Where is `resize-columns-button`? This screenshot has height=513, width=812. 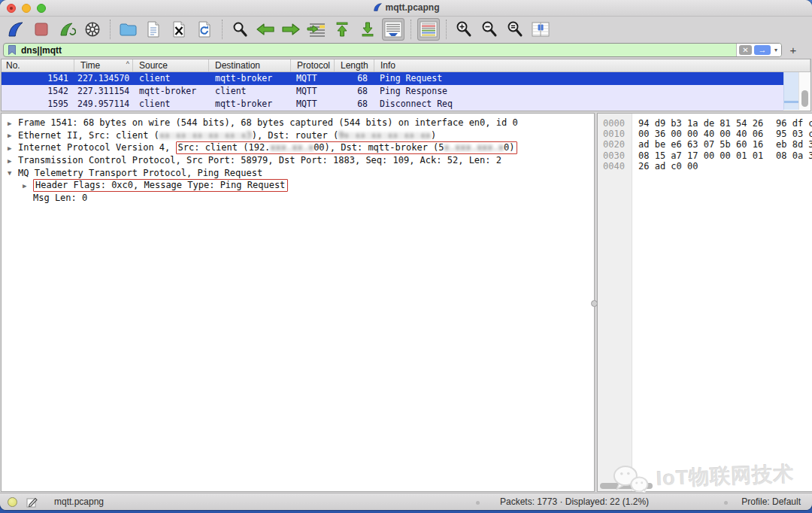
resize-columns-button is located at coordinates (541, 29).